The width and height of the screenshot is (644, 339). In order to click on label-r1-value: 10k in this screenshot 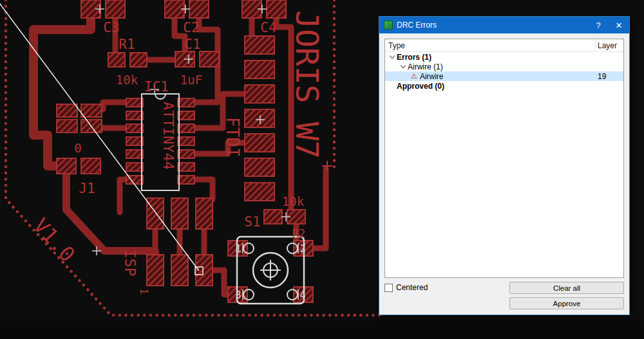, I will do `click(128, 80)`.